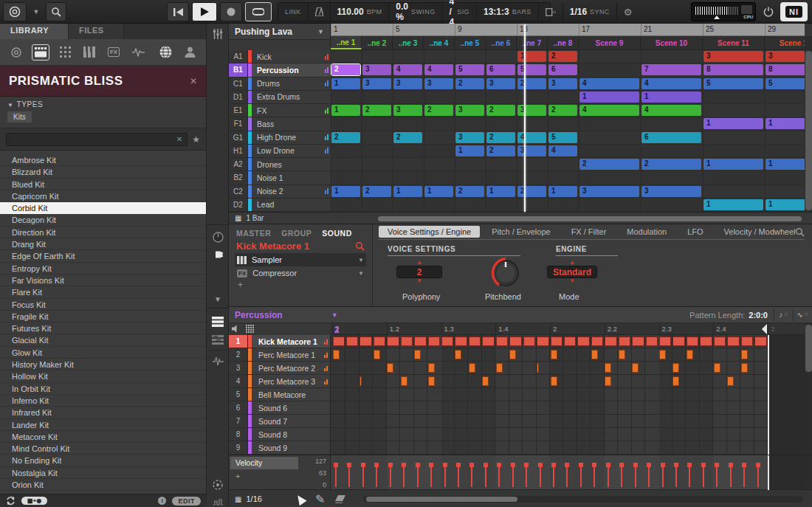 The height and width of the screenshot is (507, 812). Describe the element at coordinates (103, 376) in the screenshot. I see `list-item: Hollow Kit` at that location.